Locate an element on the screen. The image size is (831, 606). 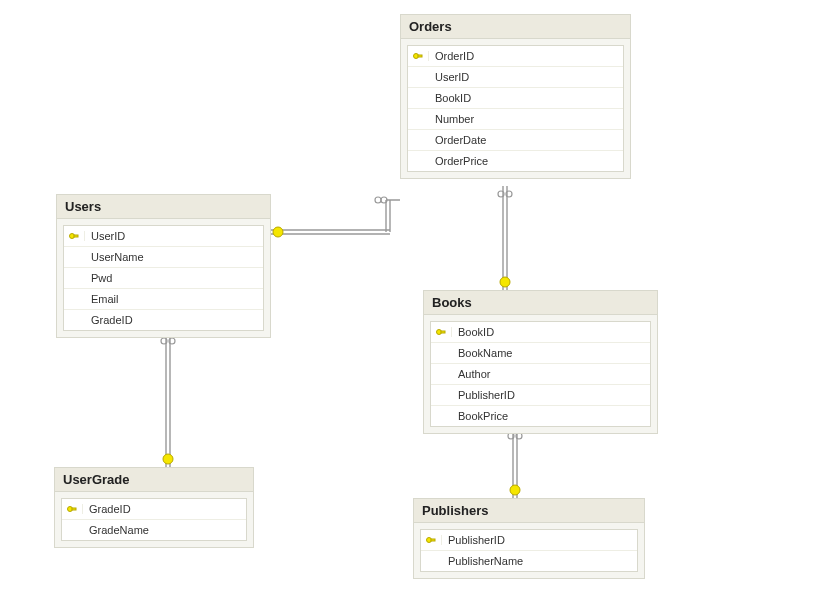
table-column: GradeName is located at coordinates (154, 530).